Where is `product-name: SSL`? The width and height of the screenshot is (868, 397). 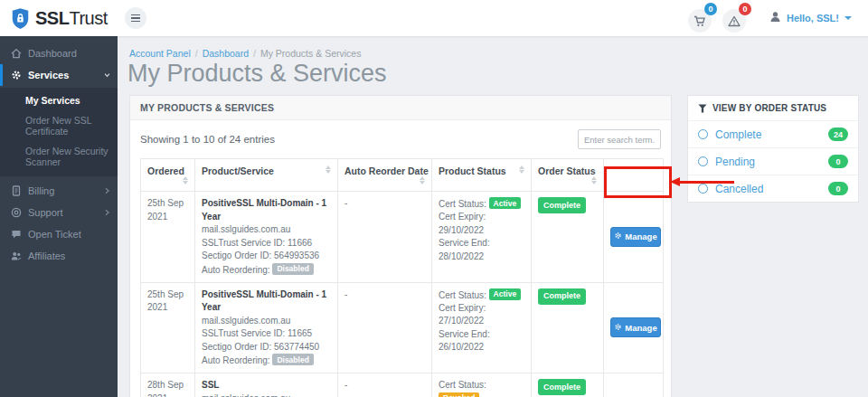
product-name: SSL is located at coordinates (266, 385).